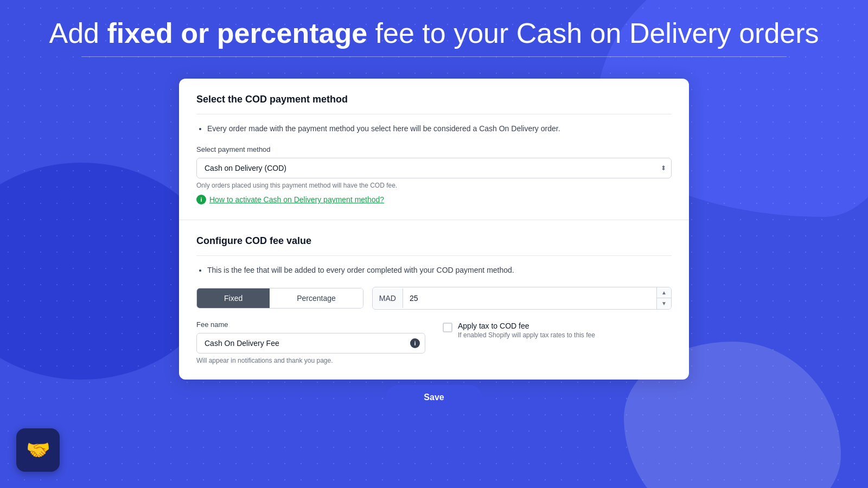  What do you see at coordinates (664, 298) in the screenshot?
I see `fee-spinner: ▲ ▼` at bounding box center [664, 298].